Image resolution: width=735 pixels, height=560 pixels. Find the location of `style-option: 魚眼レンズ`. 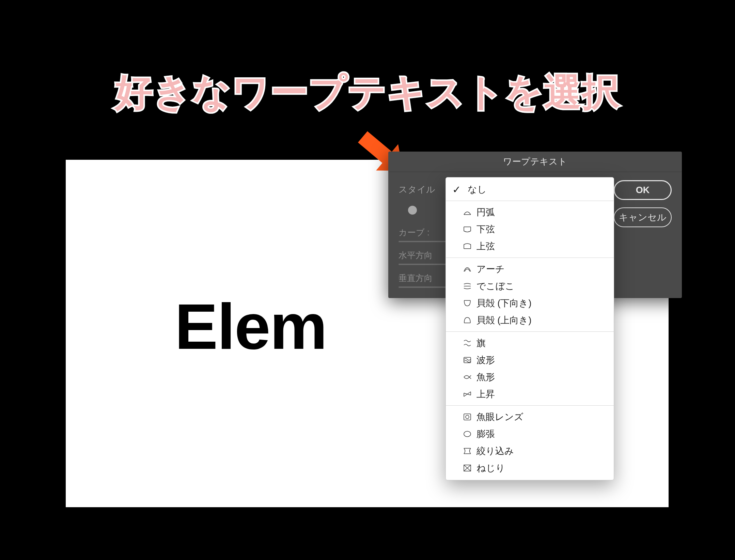

style-option: 魚眼レンズ is located at coordinates (530, 417).